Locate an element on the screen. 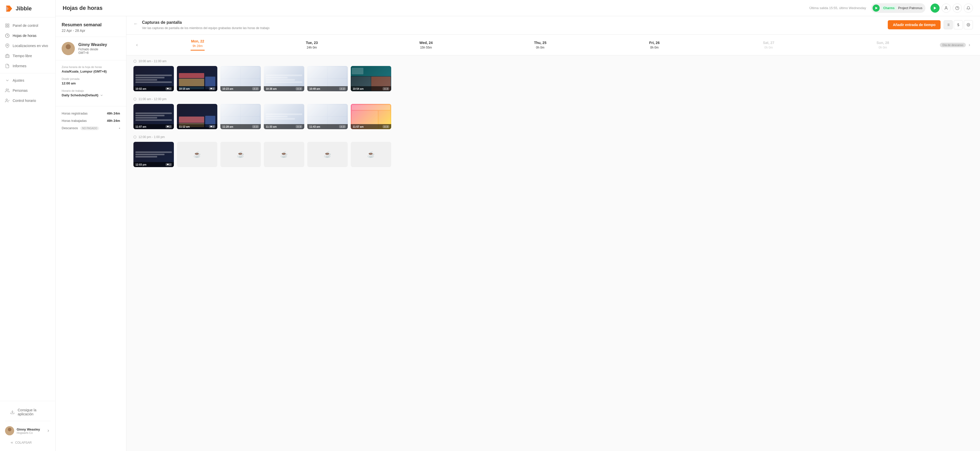 The image size is (980, 451). notifications-button is located at coordinates (968, 8).